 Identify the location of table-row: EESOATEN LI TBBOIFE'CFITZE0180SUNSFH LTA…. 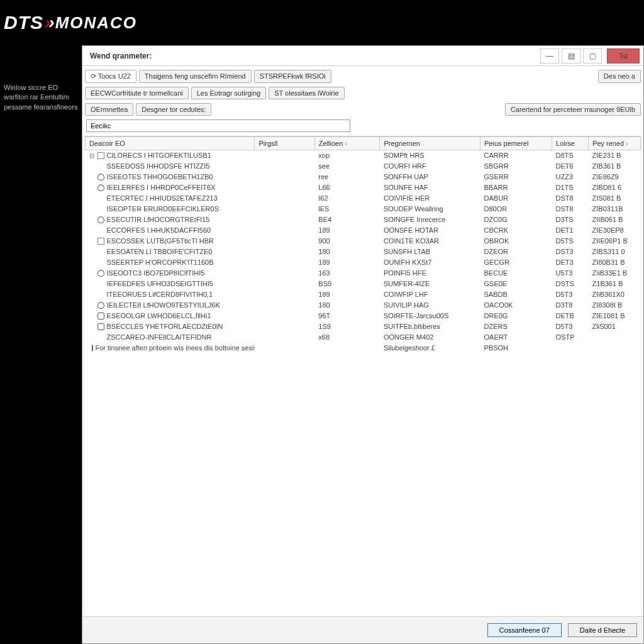
(364, 252).